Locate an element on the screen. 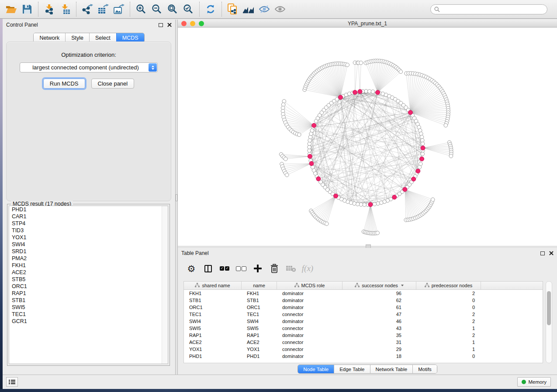 The height and width of the screenshot is (392, 557). mcds-result-node: SWI5 is located at coordinates (88, 307).